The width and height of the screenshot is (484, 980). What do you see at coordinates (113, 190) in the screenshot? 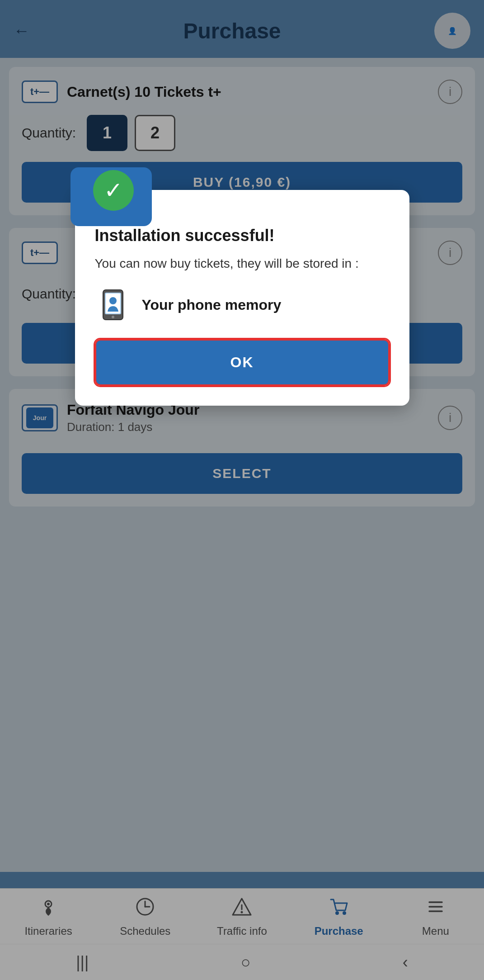
I see `success-badge: ✓` at bounding box center [113, 190].